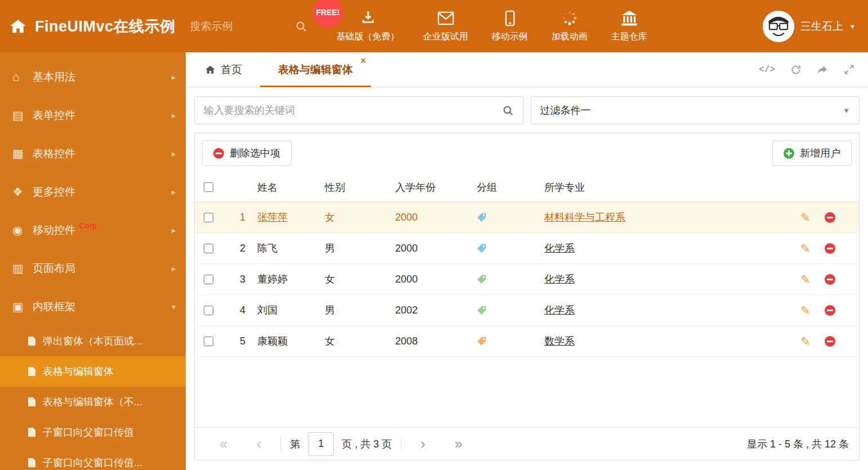 The height and width of the screenshot is (470, 868). What do you see at coordinates (272, 279) in the screenshot?
I see `name-link: 董婷婷` at bounding box center [272, 279].